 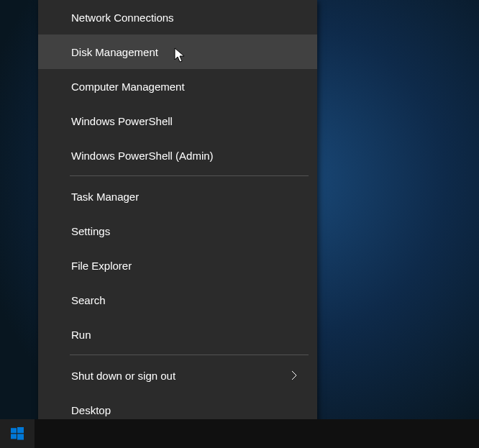 I want to click on start-button, so click(x=17, y=434).